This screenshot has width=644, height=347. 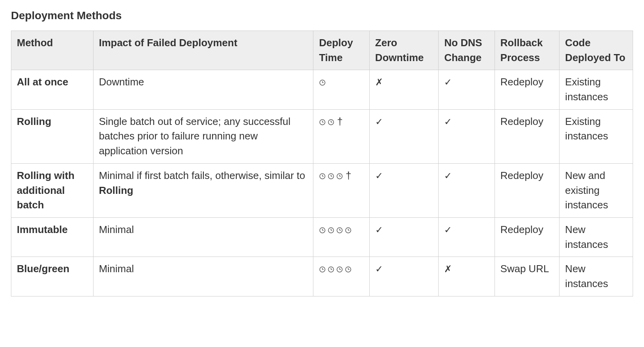 What do you see at coordinates (527, 51) in the screenshot?
I see `header-rollback: Rollback Process` at bounding box center [527, 51].